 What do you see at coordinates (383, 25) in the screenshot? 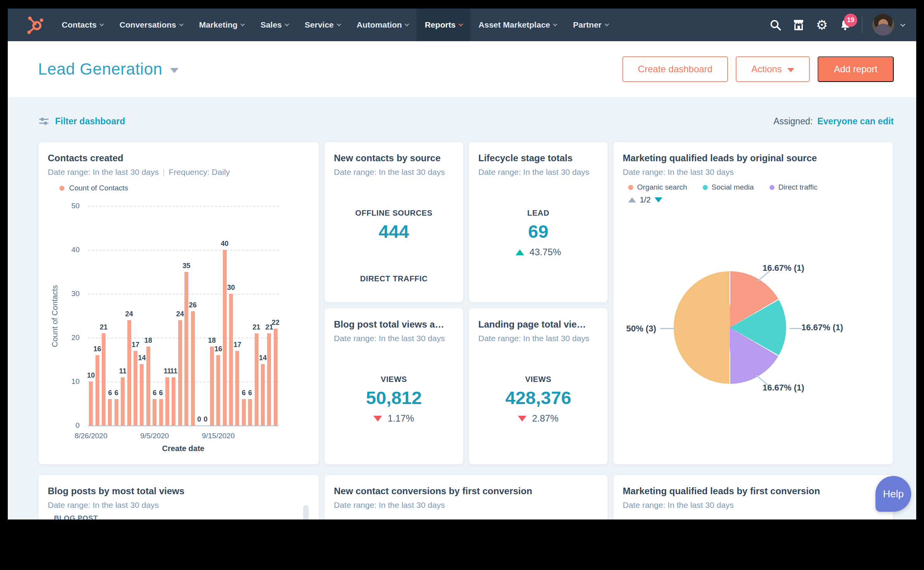
I see `nav-item-automation: Automation` at bounding box center [383, 25].